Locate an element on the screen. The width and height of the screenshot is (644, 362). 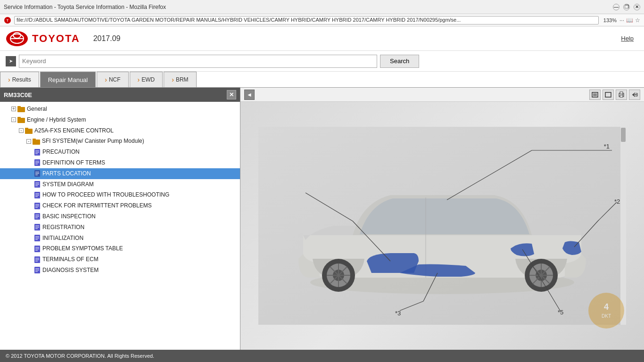
tab-results: Results is located at coordinates (20, 79).